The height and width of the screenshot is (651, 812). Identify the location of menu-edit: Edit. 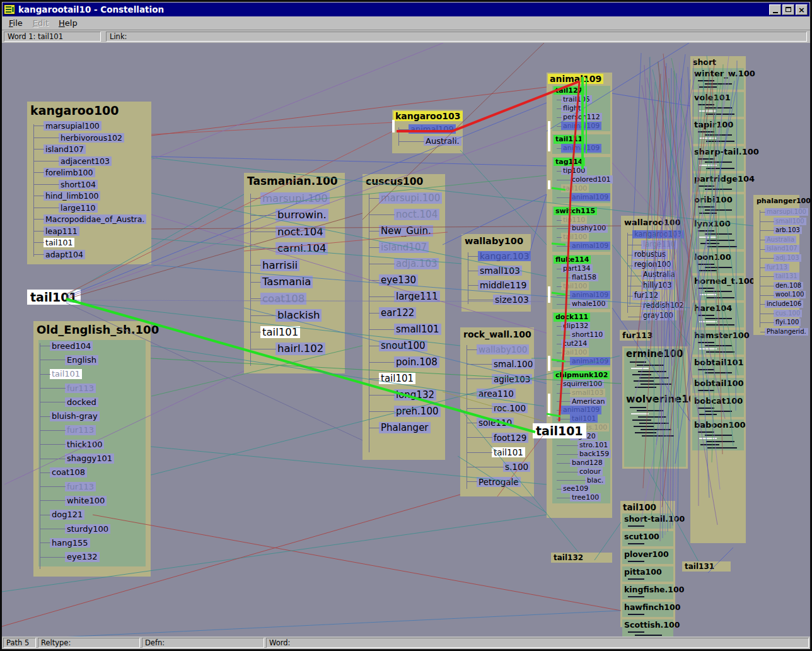
(40, 23).